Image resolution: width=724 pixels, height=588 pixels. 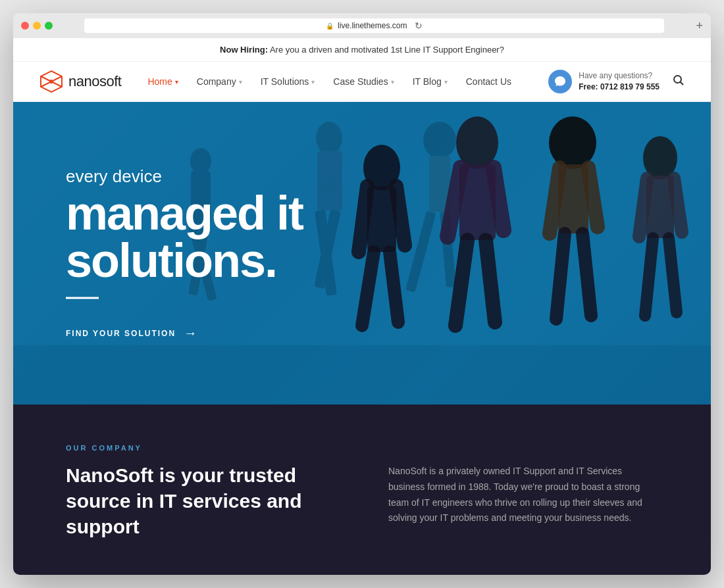 I want to click on company-section-label: OUR COMPANY, so click(x=201, y=448).